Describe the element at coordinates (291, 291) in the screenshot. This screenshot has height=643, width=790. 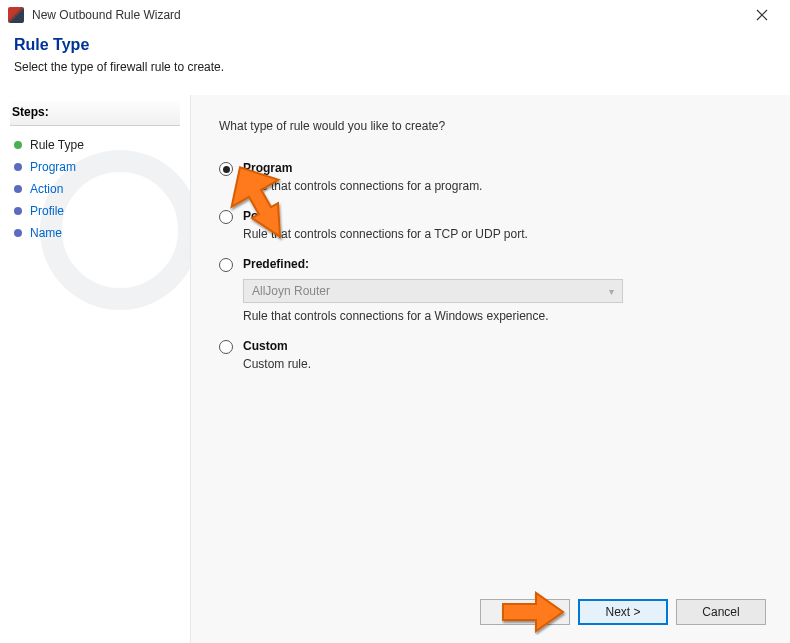
I see `dropdown-value: AllJoyn Router` at that location.